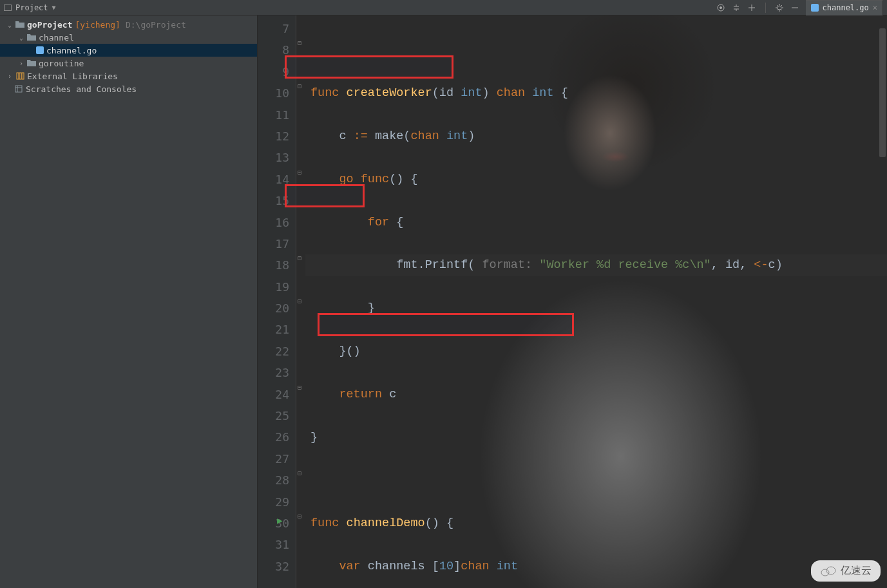 The height and width of the screenshot is (588, 887). What do you see at coordinates (273, 115) in the screenshot?
I see `line-number: 11` at bounding box center [273, 115].